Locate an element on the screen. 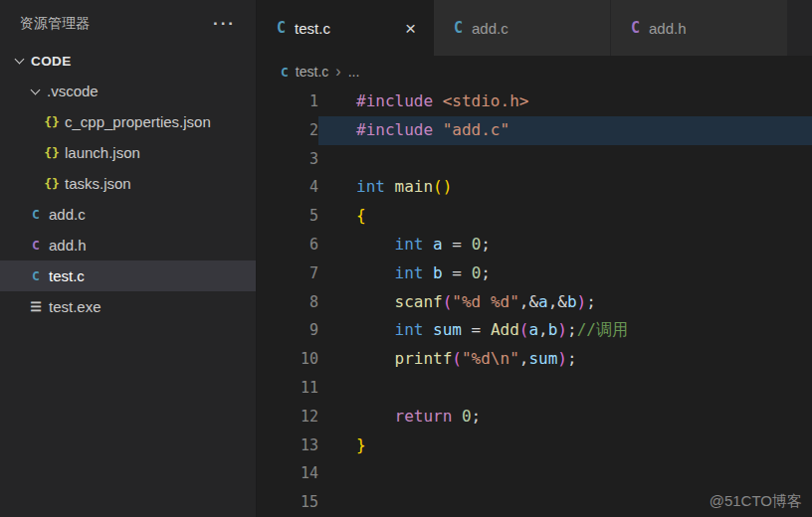 Image resolution: width=812 pixels, height=517 pixels. line-content: int a = 0; is located at coordinates (565, 245).